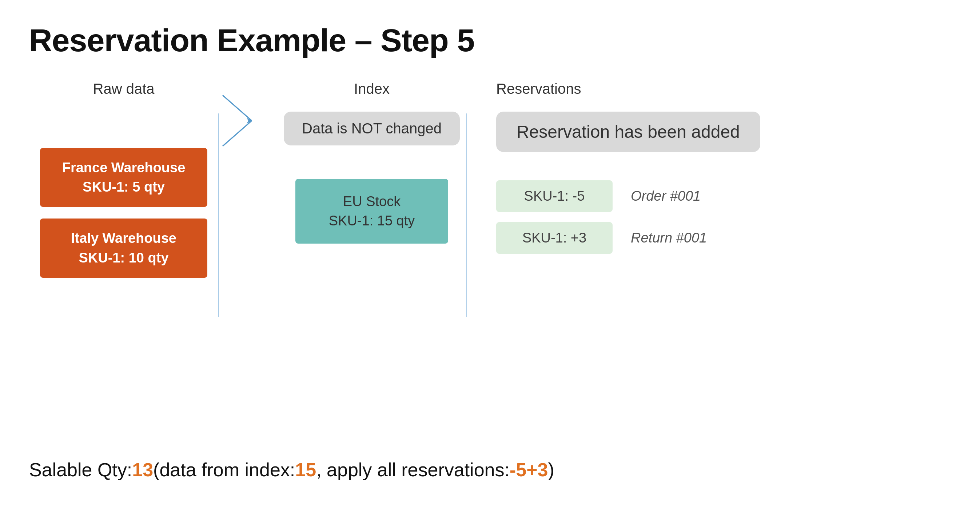 Image resolution: width=980 pixels, height=517 pixels. Describe the element at coordinates (248, 121) in the screenshot. I see `connector-arrows` at that location.